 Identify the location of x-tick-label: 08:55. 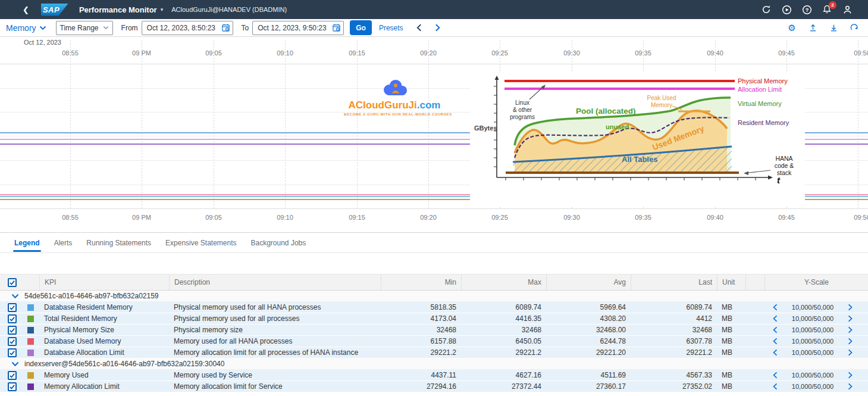
(70, 217).